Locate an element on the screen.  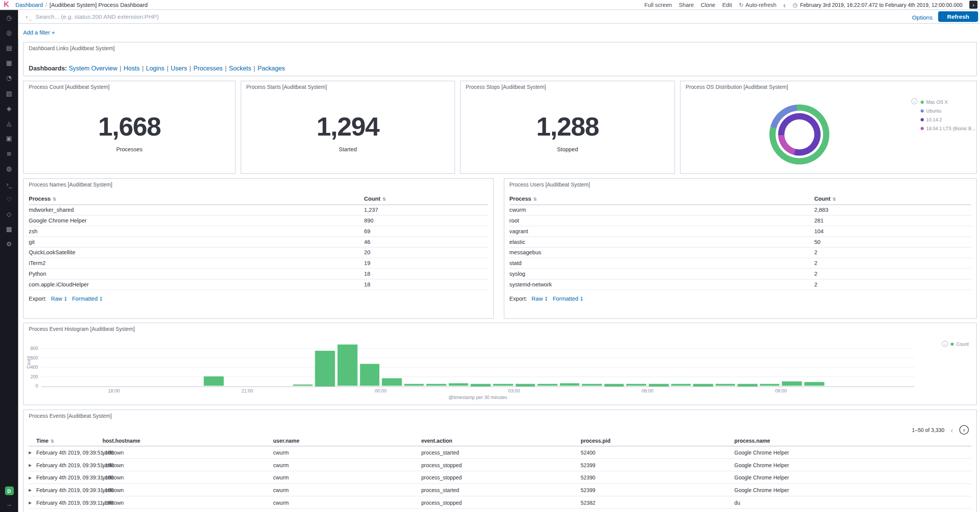
add-filter-link: Add a filter + is located at coordinates (39, 33).